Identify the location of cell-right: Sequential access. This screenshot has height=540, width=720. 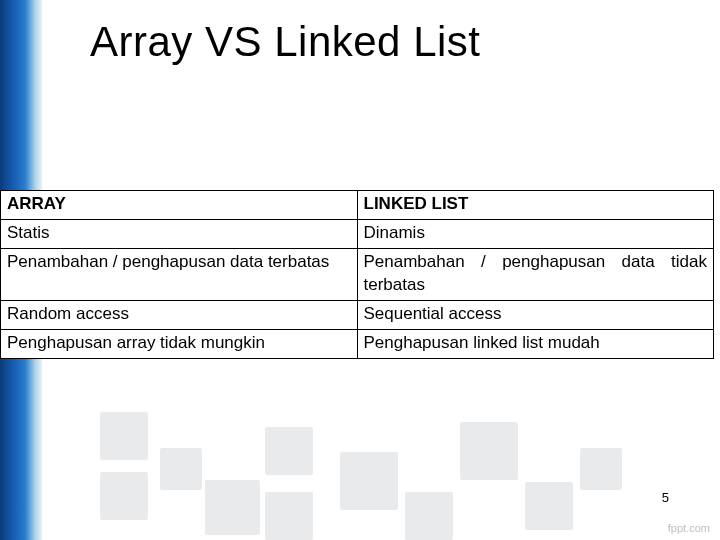
(536, 314).